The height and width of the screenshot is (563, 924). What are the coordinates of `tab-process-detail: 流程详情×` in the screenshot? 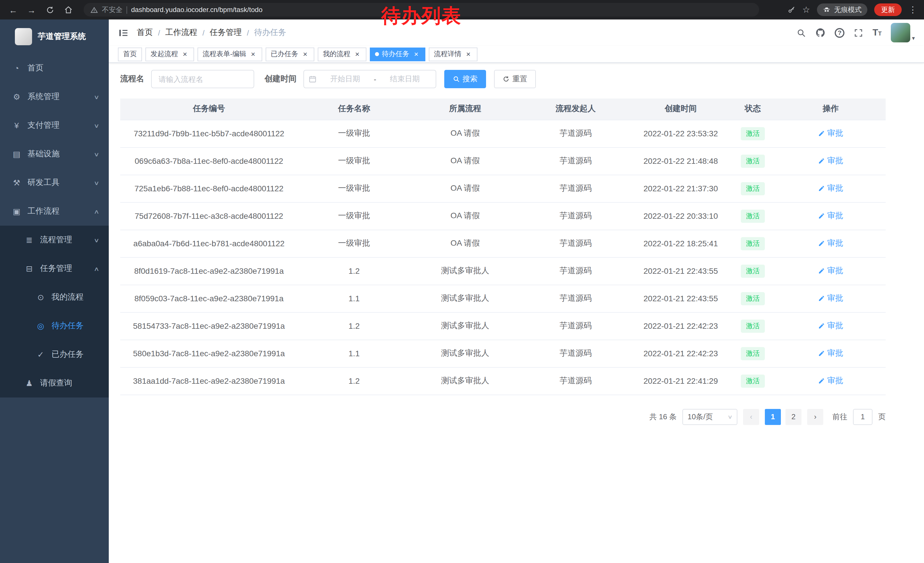 It's located at (453, 54).